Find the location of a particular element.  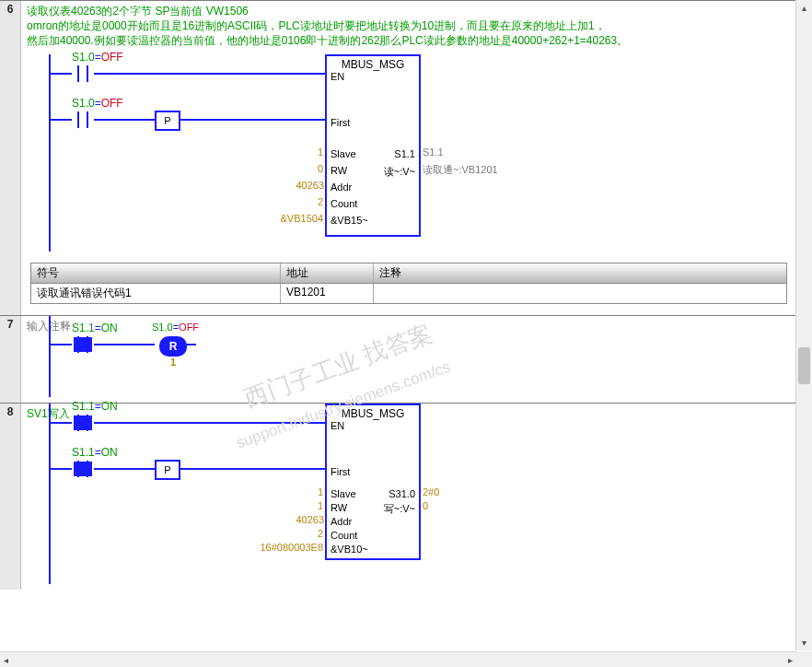

hdr-symbol: 符号 is located at coordinates (157, 273).